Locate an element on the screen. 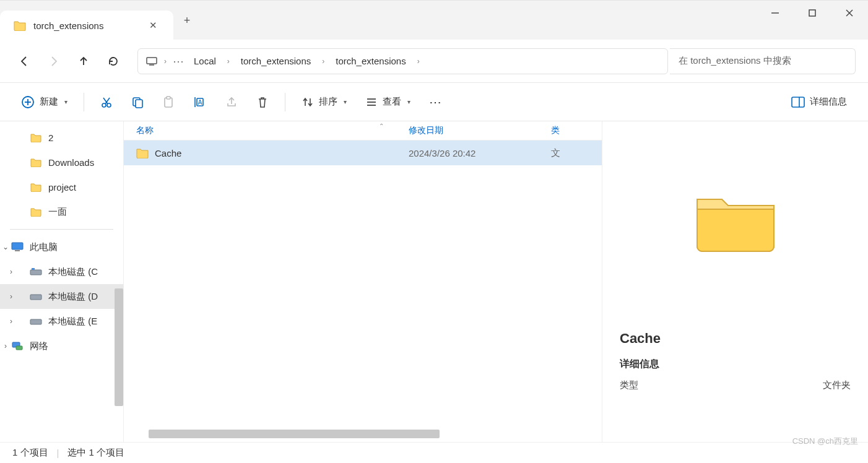 Image resolution: width=868 pixels, height=463 pixels. sidebar-item-label: 本地磁盘 (C is located at coordinates (73, 272).